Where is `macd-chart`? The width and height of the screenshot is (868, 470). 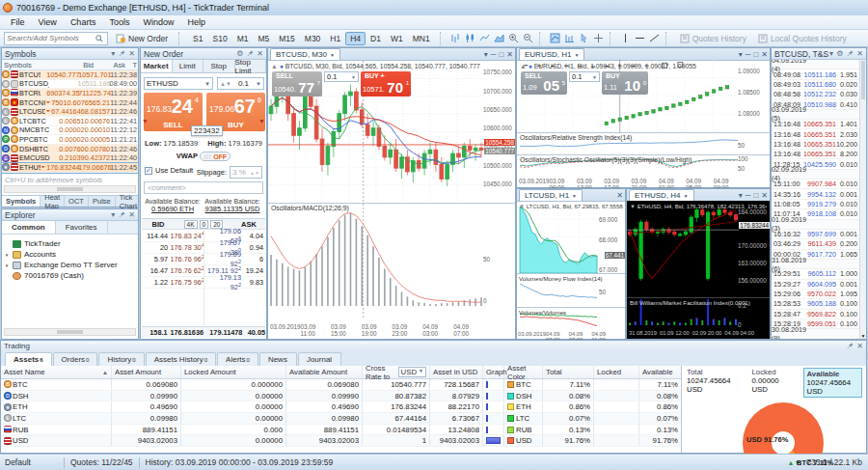 macd-chart is located at coordinates (376, 262).